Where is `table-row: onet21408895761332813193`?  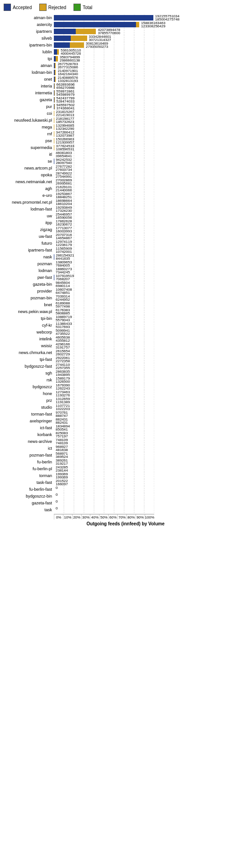 table-row: onet21408895761332813193 is located at coordinates (126, 79).